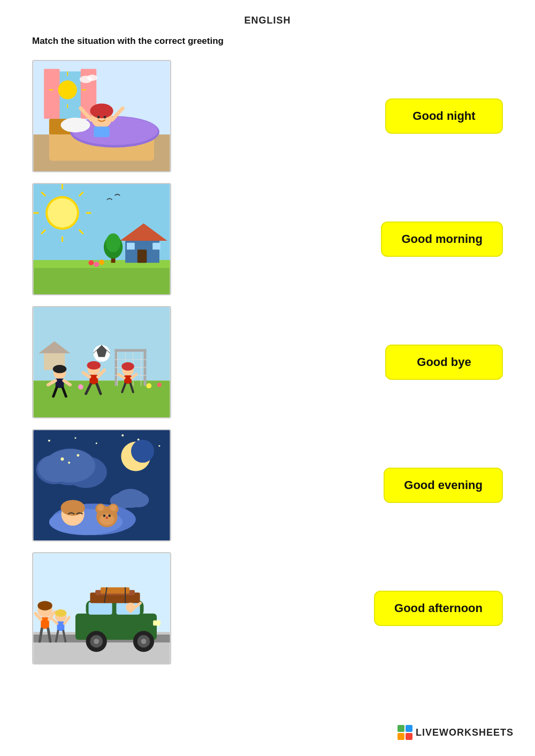 The image size is (535, 756). I want to click on exercise-row-1: Good night, so click(268, 116).